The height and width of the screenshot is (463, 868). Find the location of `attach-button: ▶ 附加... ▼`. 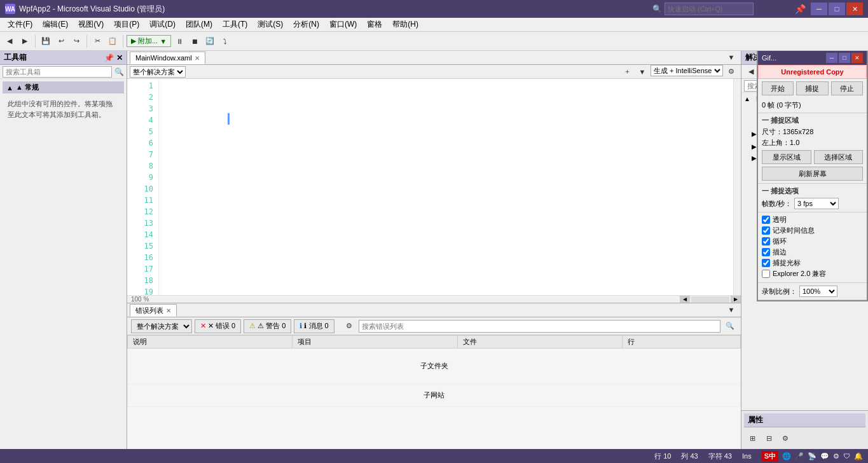

attach-button: ▶ 附加... ▼ is located at coordinates (149, 41).